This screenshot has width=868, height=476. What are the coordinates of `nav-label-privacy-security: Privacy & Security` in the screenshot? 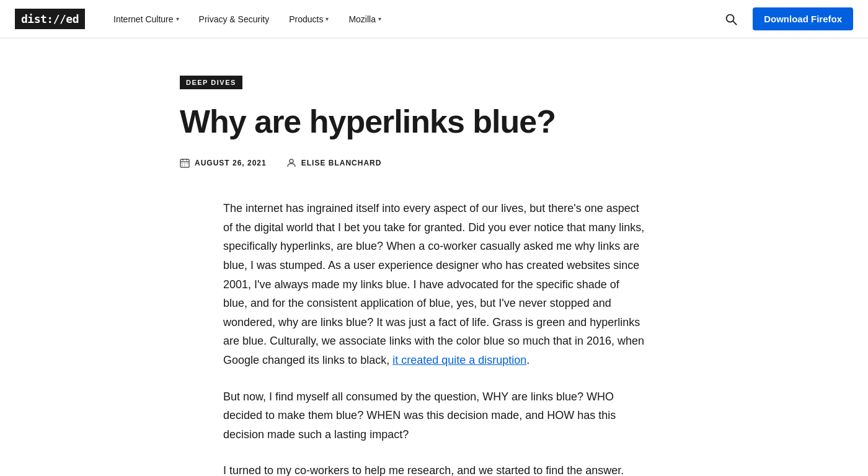 It's located at (234, 19).